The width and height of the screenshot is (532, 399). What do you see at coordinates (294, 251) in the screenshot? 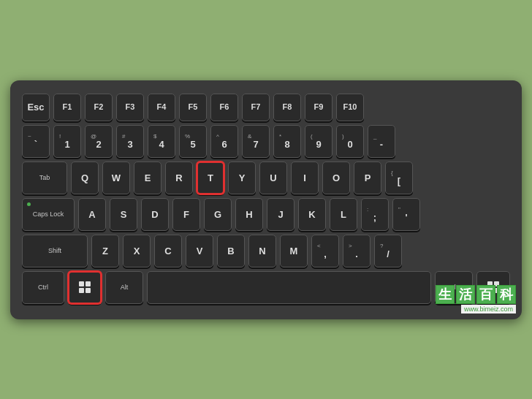
I see `key-m: M` at bounding box center [294, 251].